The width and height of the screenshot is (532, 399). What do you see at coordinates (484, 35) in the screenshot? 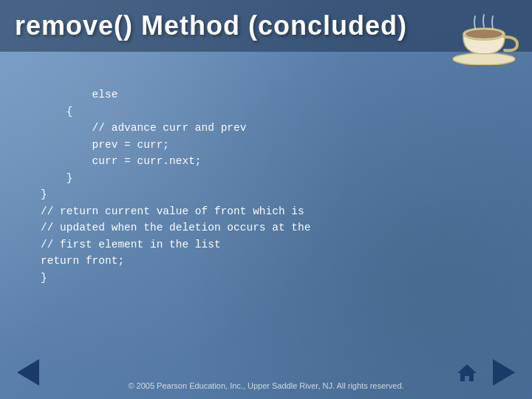
I see `teacup-illustration` at bounding box center [484, 35].